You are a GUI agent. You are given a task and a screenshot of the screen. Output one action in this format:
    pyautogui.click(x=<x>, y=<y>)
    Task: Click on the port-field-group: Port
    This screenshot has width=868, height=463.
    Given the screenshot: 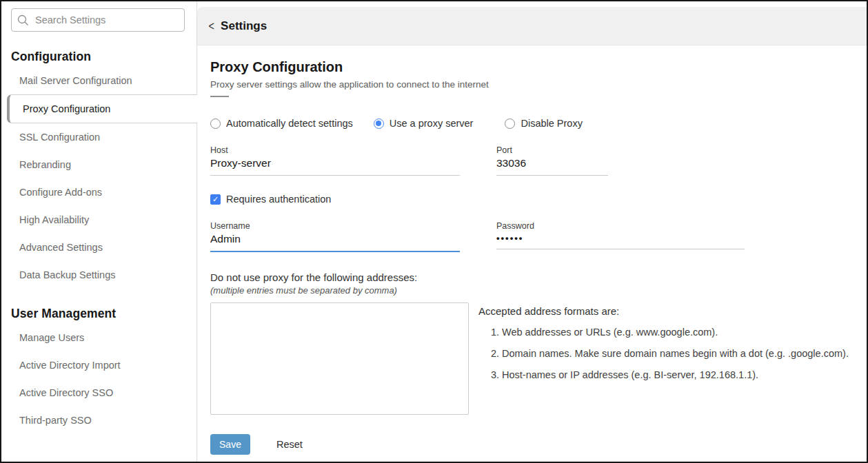 What is the action you would take?
    pyautogui.click(x=552, y=161)
    